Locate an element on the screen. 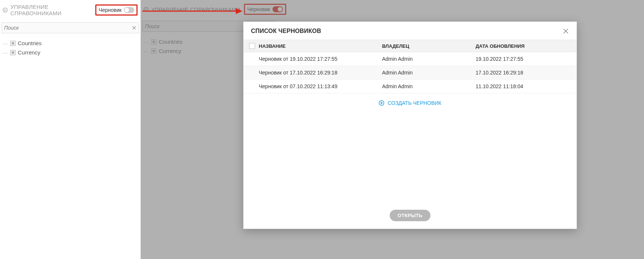 The width and height of the screenshot is (644, 259). cell-name: Черновик от 07.10.2022 11:13:49 is located at coordinates (320, 86).